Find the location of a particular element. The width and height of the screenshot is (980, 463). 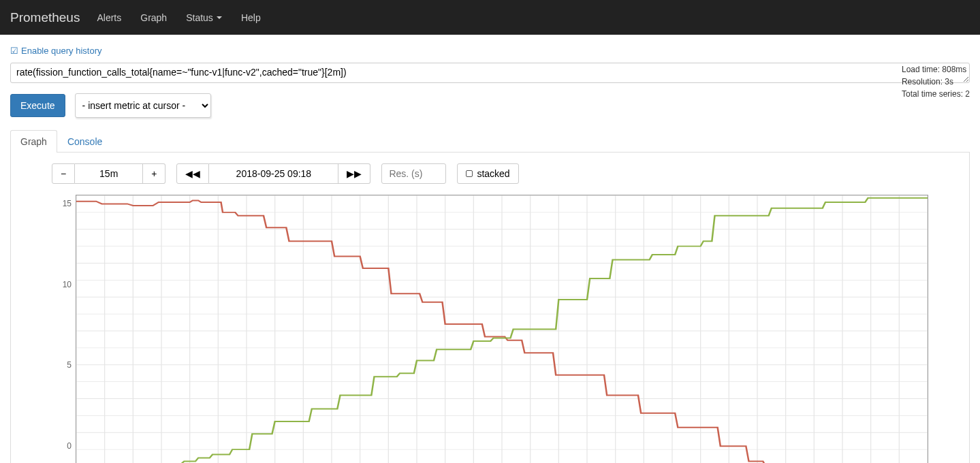

top-navbar: Prometheus Alerts Graph Status Help is located at coordinates (490, 18).